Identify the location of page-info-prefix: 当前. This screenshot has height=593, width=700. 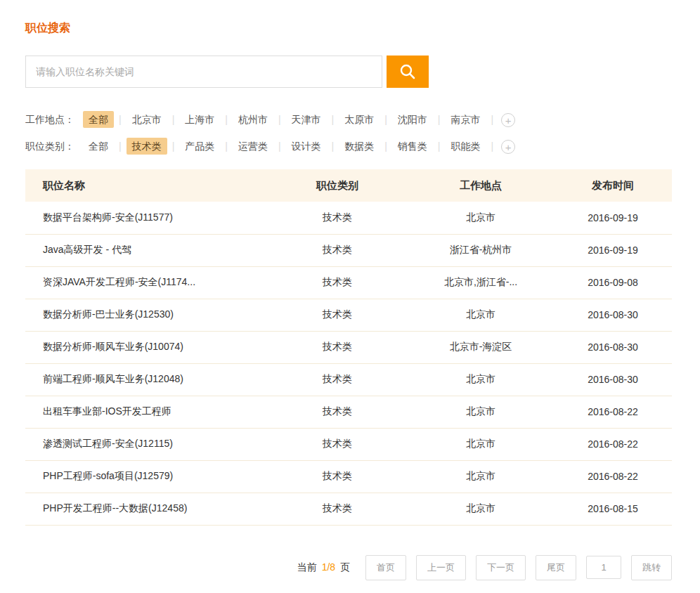
(307, 567).